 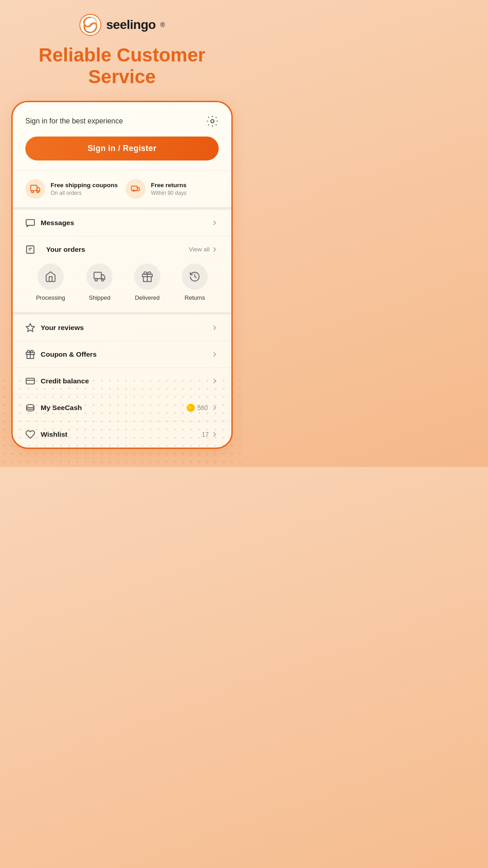 I want to click on orders-header: Your orders View all, so click(x=122, y=248).